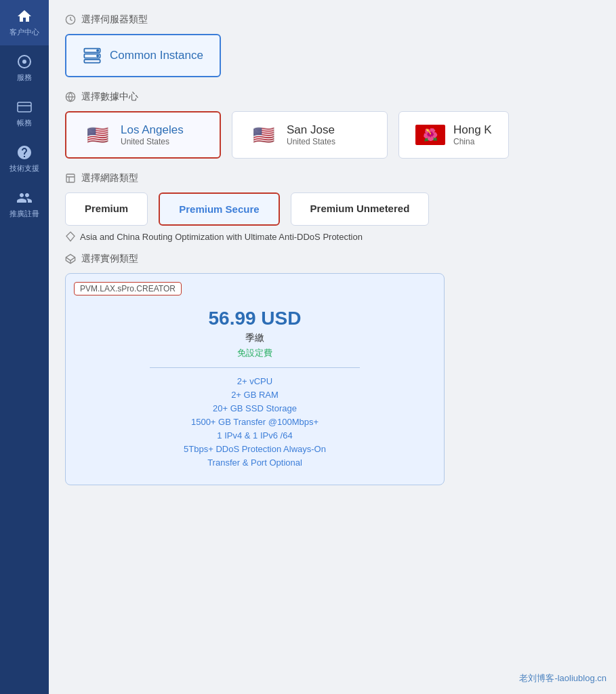  Describe the element at coordinates (255, 449) in the screenshot. I see `plan-spec-ddos: 5Tbps+ DDoS Protection Always-On` at that location.